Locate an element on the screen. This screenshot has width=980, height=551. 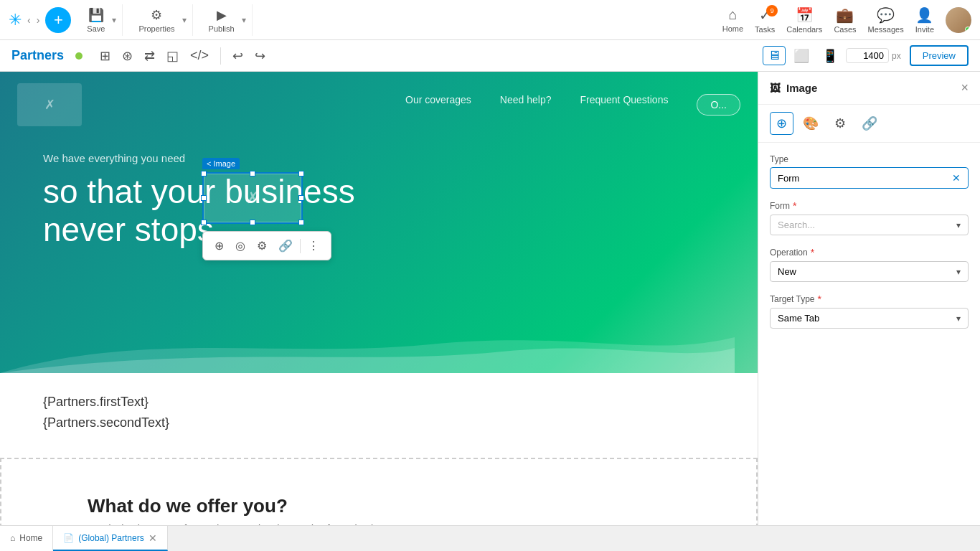
panel-image-icon: 🖼 is located at coordinates (775, 88).